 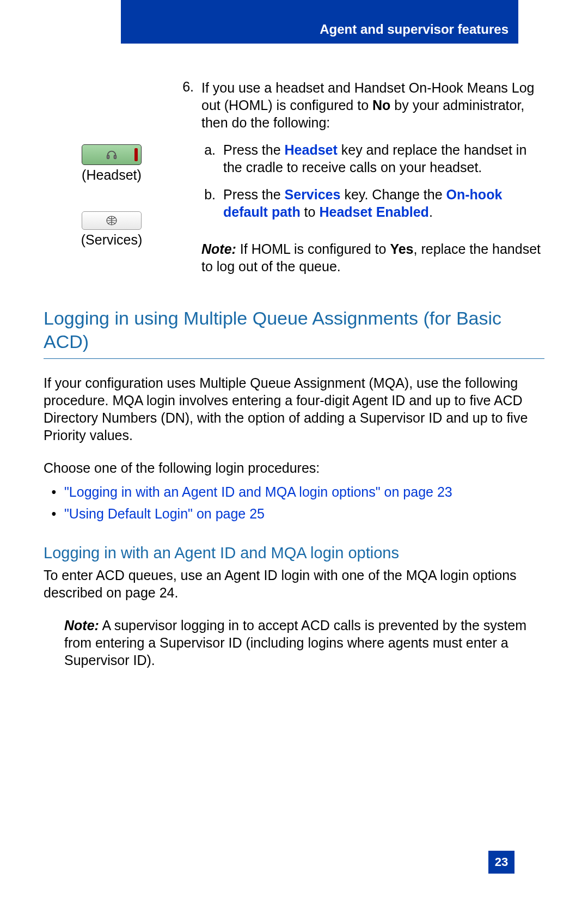 I want to click on link-agent-id-mqa: "Logging in with an Agent ID and MQA log…, so click(x=258, y=492).